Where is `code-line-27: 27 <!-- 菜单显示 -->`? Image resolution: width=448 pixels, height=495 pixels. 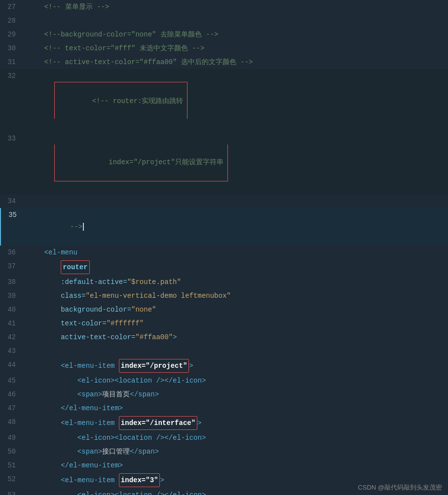
code-line-27: 27 <!-- 菜单显示 --> is located at coordinates (224, 7).